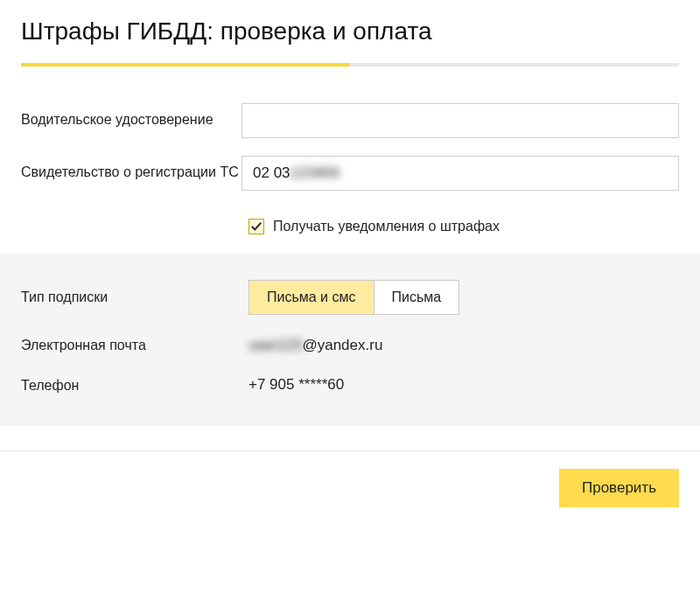  What do you see at coordinates (464, 345) in the screenshot?
I see `email-value: user123 @yandex.ru` at bounding box center [464, 345].